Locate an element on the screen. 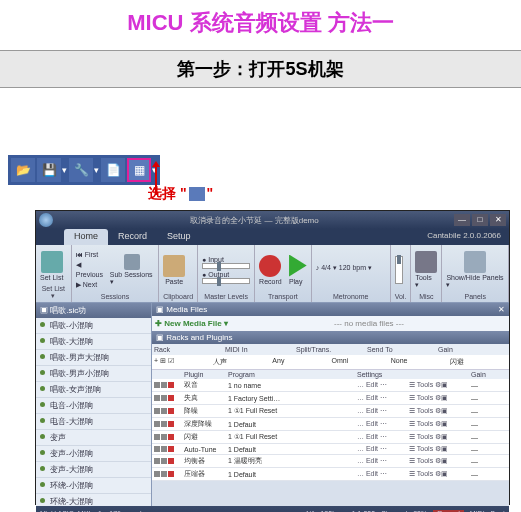 This screenshot has height=512, width=521. session-list-panel: ▣ 唱歌.sic功 唱歌-小混响唱歌-大混响唱歌-男声大混响唱歌-男声小混响唱歌… is located at coordinates (94, 404).